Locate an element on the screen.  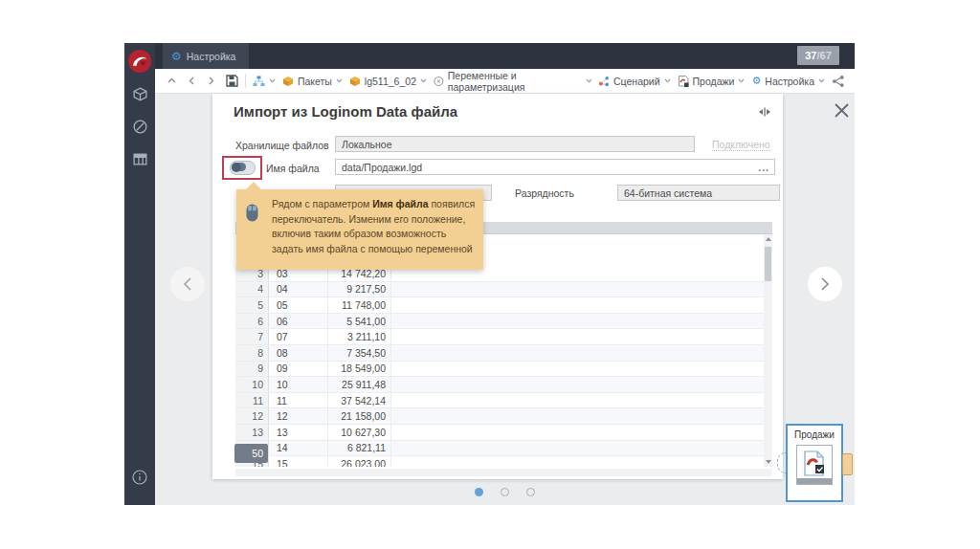
table-row: 8 08 7 354,50 is located at coordinates (500, 354).